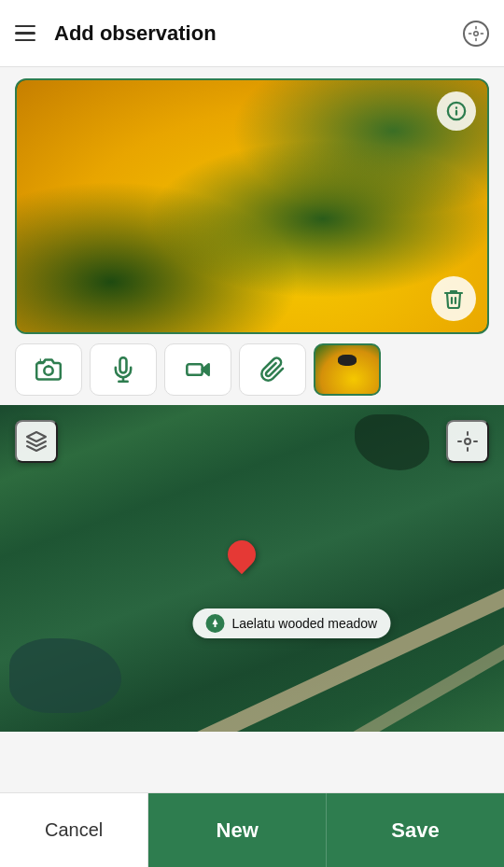 This screenshot has width=504, height=867. What do you see at coordinates (25, 34) in the screenshot?
I see `menu-icon` at bounding box center [25, 34].